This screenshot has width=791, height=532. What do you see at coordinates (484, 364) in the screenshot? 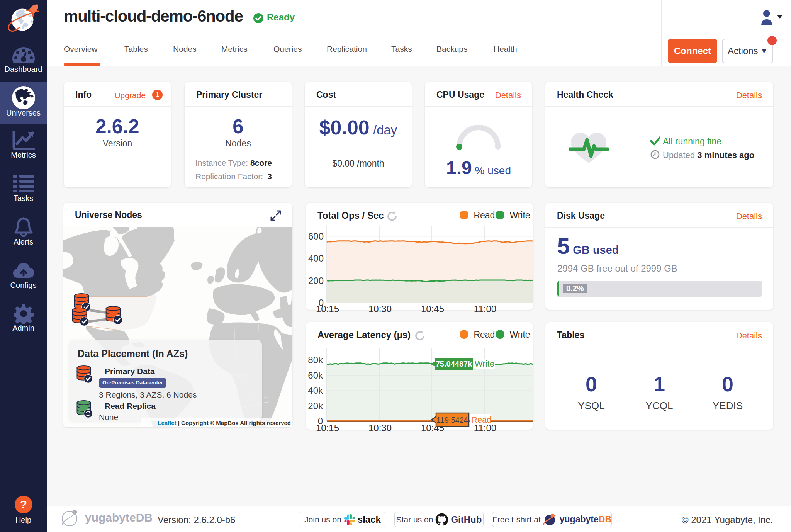
I see `svg-text: Write` at bounding box center [484, 364].